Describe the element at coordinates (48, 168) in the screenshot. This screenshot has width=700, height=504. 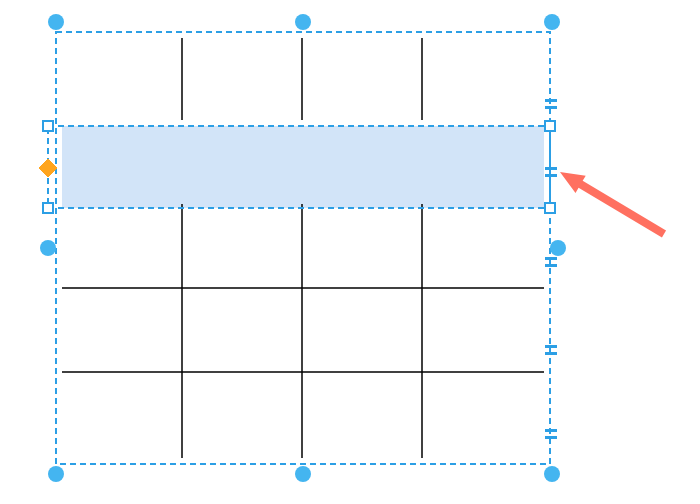
I see `row-lane-diamond-handle` at that location.